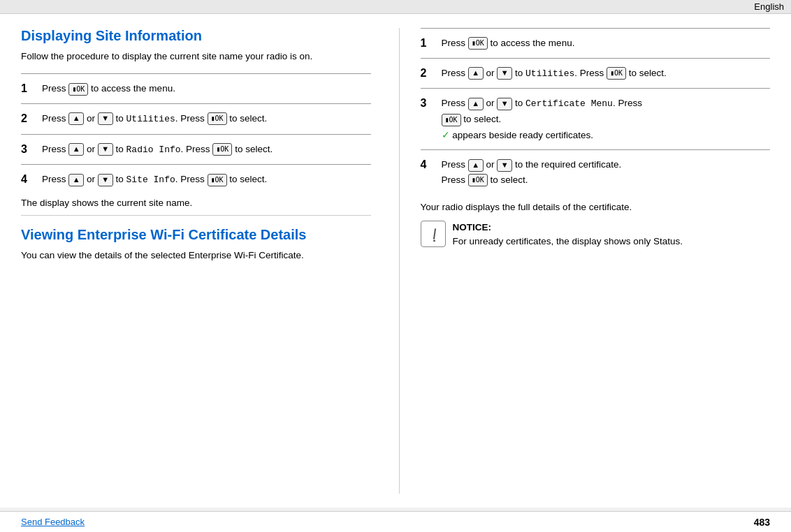  Describe the element at coordinates (595, 207) in the screenshot. I see `right-closing: Your radio displays the full details of …` at that location.